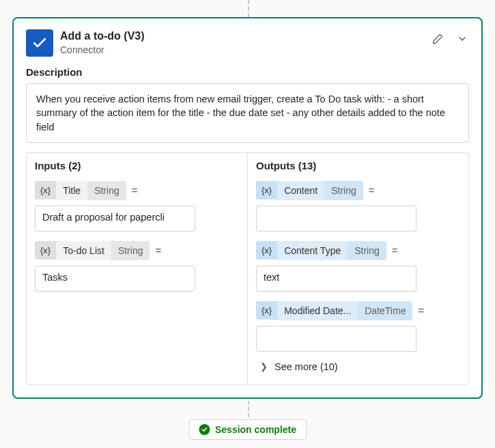 This screenshot has width=495, height=448. What do you see at coordinates (247, 430) in the screenshot?
I see `session-complete-badge: Session complete` at bounding box center [247, 430].